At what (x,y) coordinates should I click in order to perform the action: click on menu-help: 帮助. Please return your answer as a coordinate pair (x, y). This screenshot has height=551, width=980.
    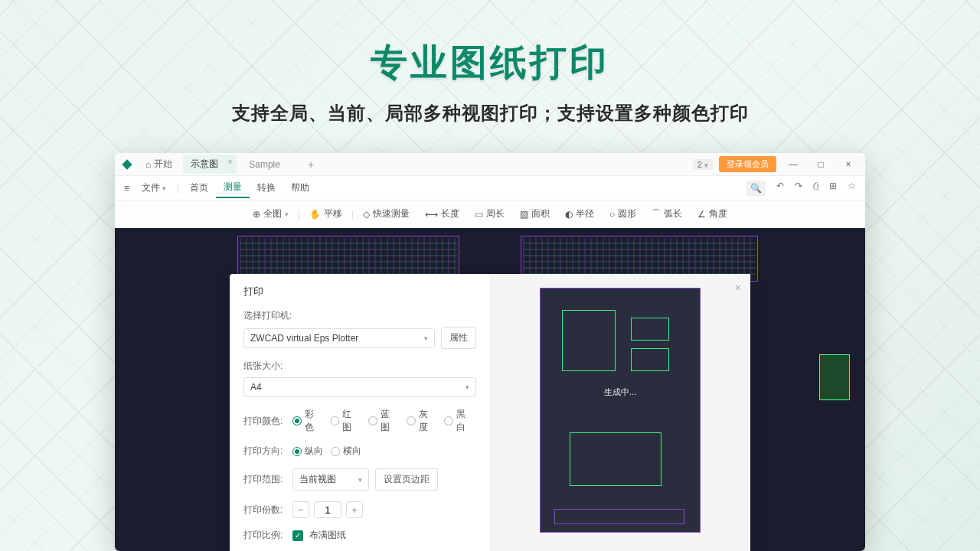
    Looking at the image, I should click on (300, 188).